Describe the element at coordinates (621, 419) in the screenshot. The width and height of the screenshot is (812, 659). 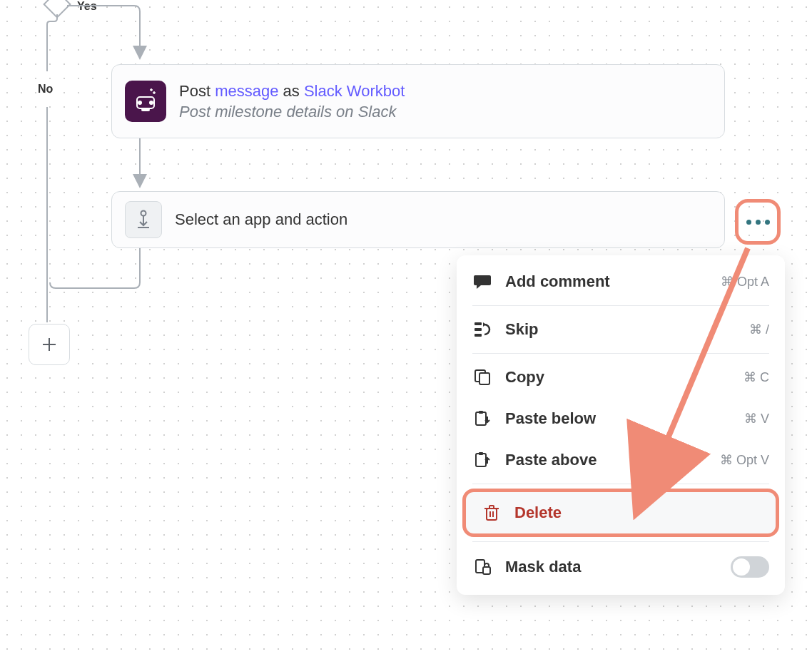
I see `menu-paste-below: Paste below ⌘ V` at that location.